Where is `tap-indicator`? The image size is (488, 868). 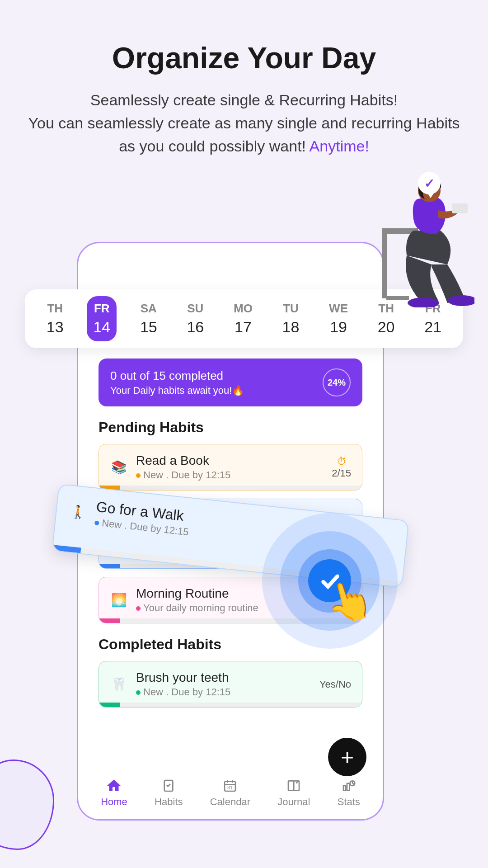
tap-indicator is located at coordinates (330, 581).